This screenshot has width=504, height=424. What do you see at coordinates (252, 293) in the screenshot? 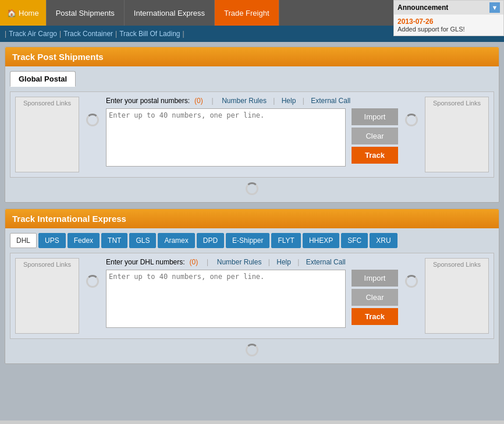
I see `intl-track-center: Enter your DHL numbers:(0) | Number Rule…` at bounding box center [252, 293].